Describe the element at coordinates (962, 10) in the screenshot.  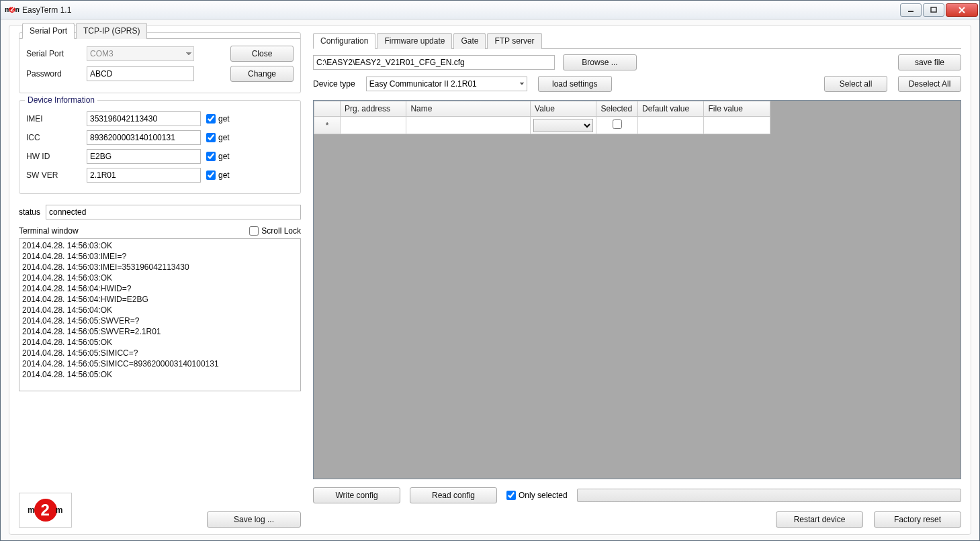
I see `close-button` at that location.